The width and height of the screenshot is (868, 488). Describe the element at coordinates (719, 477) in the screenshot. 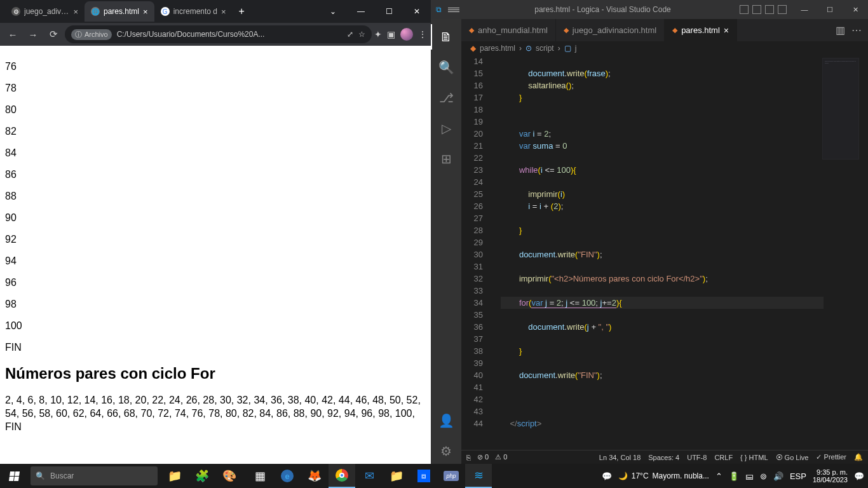

I see `tray-overflow-icon: ⌃` at that location.